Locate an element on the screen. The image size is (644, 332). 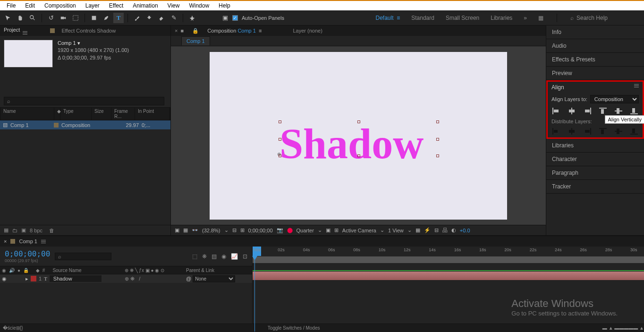
panel-tracker: Tracker is located at coordinates (595, 187).